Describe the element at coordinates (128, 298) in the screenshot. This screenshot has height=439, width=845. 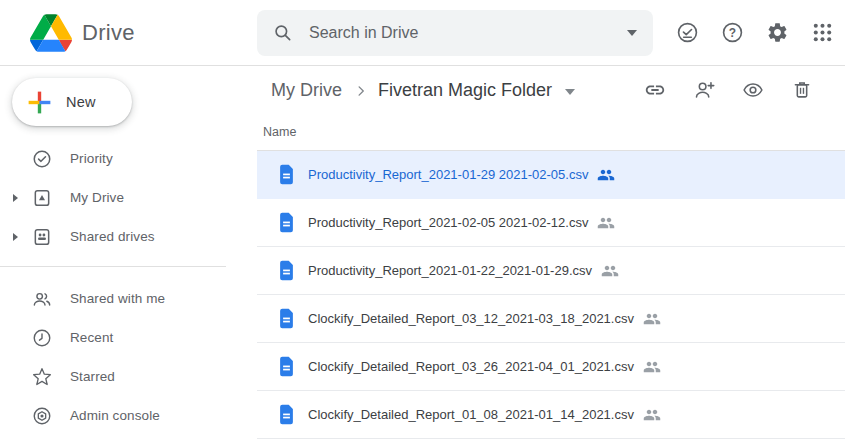
I see `sidebar-item-shared-with-me: Shared with me` at that location.